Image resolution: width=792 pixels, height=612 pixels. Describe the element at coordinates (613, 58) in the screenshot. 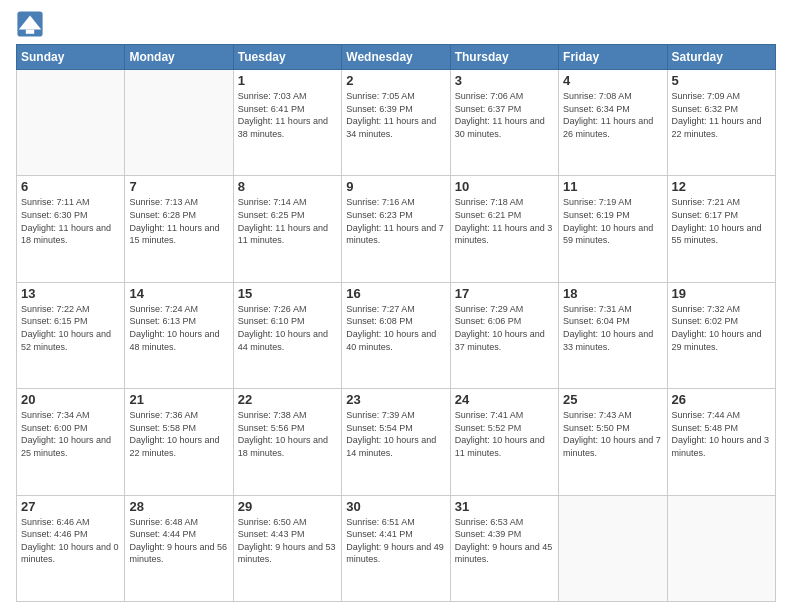

I see `weekday-header-friday: Friday` at that location.